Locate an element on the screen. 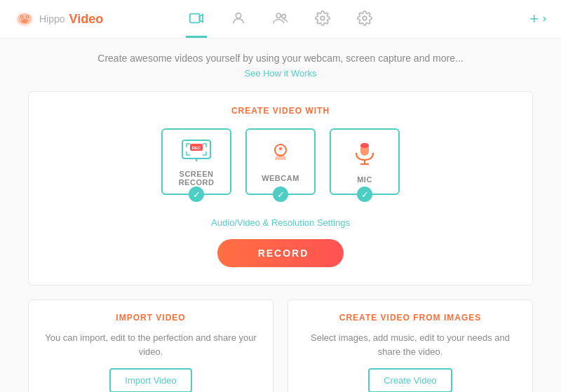  svg-text: REC is located at coordinates (196, 148).